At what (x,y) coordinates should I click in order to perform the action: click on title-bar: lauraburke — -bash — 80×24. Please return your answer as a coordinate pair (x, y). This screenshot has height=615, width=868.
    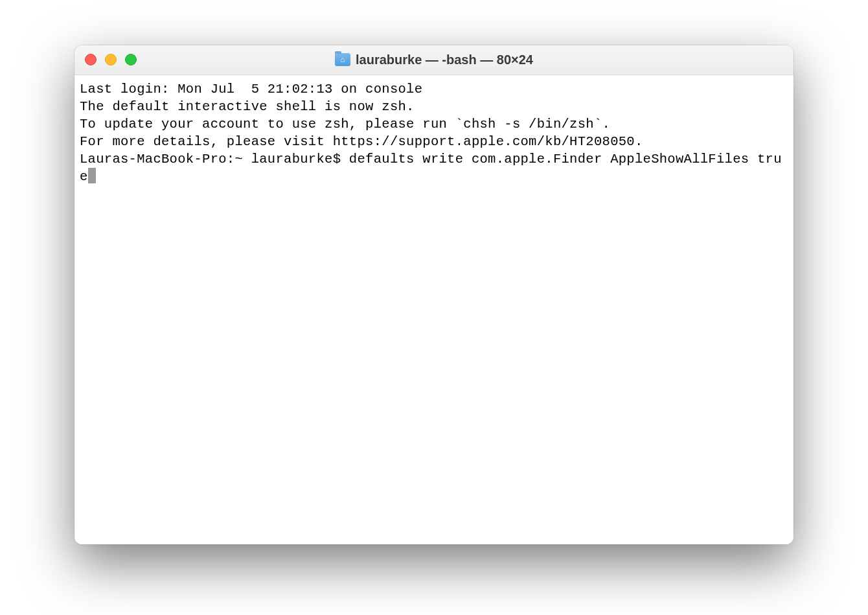
    Looking at the image, I should click on (434, 60).